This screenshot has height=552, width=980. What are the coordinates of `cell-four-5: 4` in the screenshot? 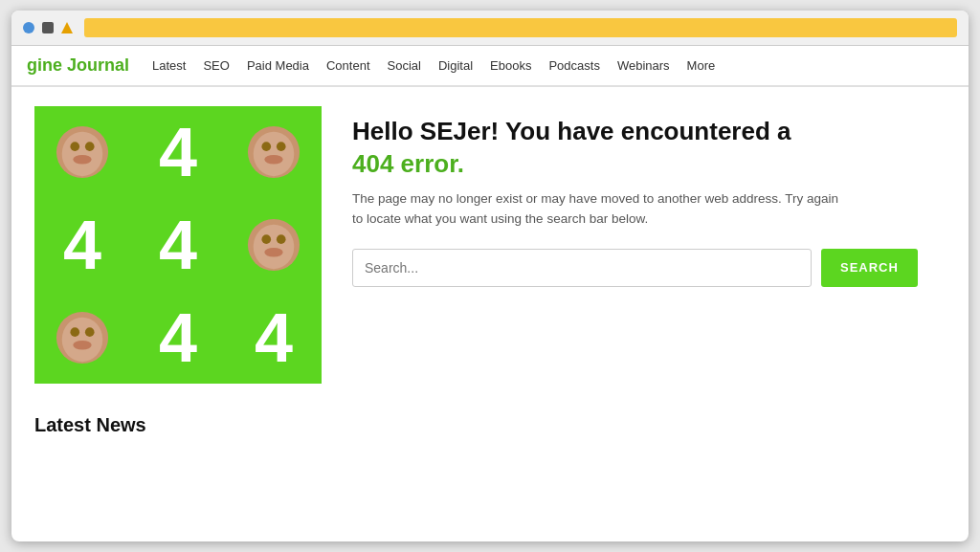 It's located at (274, 337).